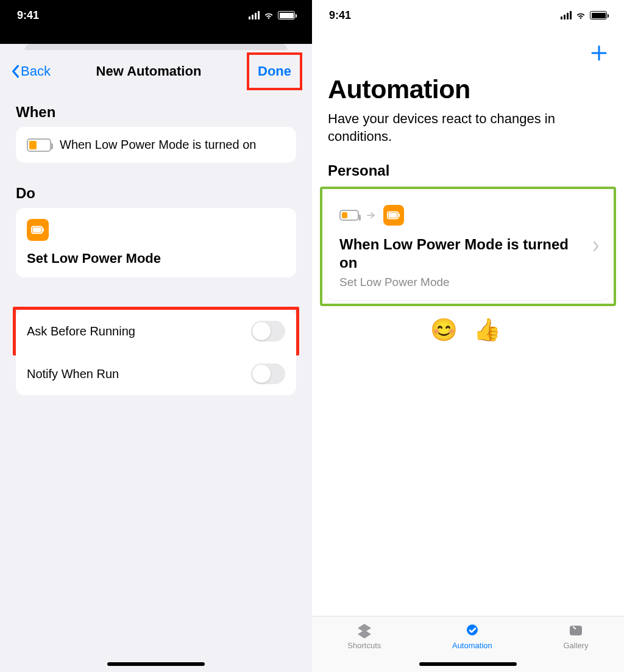  What do you see at coordinates (156, 47) in the screenshot?
I see `sheet-handle` at bounding box center [156, 47].